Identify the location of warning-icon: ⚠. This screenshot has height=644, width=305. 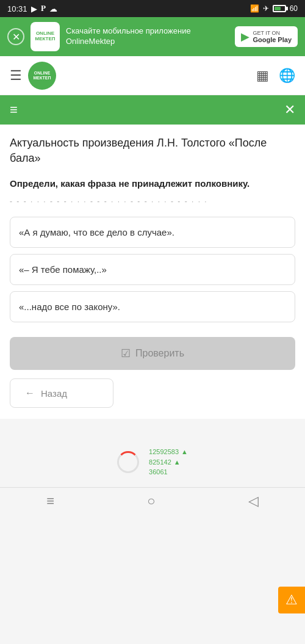
(292, 600).